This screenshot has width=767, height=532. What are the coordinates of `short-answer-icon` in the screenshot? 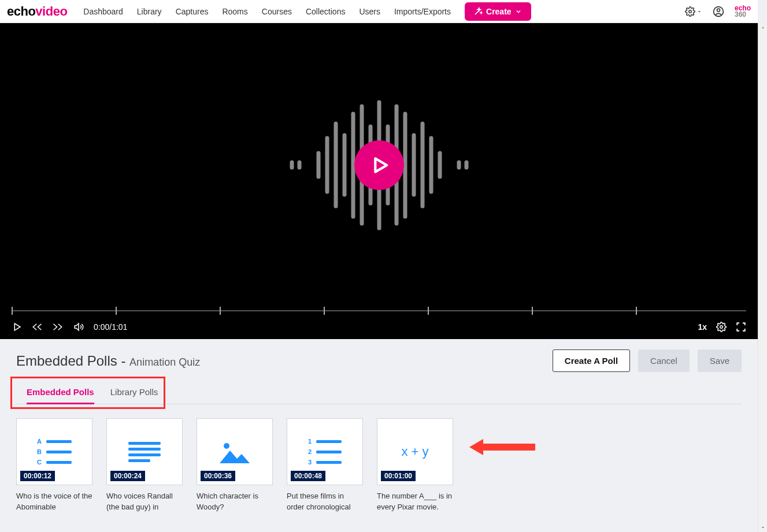 It's located at (144, 452).